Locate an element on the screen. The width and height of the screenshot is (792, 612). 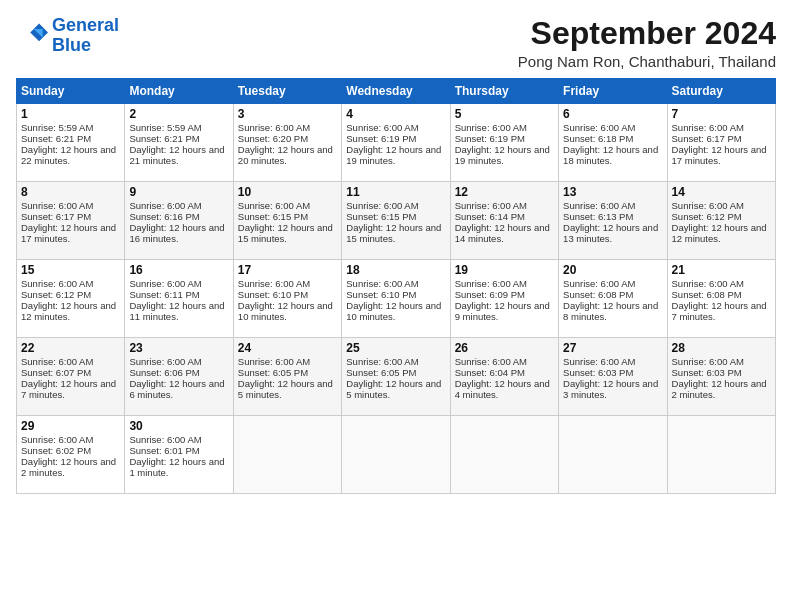
table-row: 22 Sunrise: 6:00 AMSunset: 6:07 PMDaylig… is located at coordinates (71, 377).